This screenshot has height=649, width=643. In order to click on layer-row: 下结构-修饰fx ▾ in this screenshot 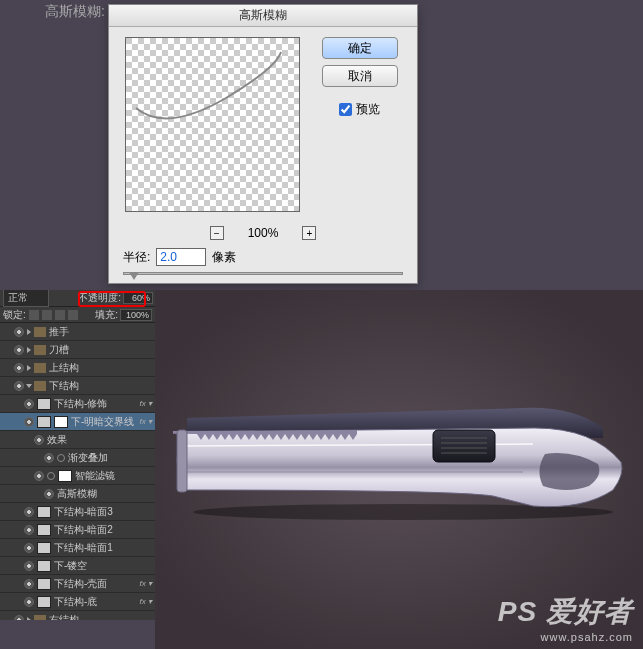, I will do `click(78, 404)`.